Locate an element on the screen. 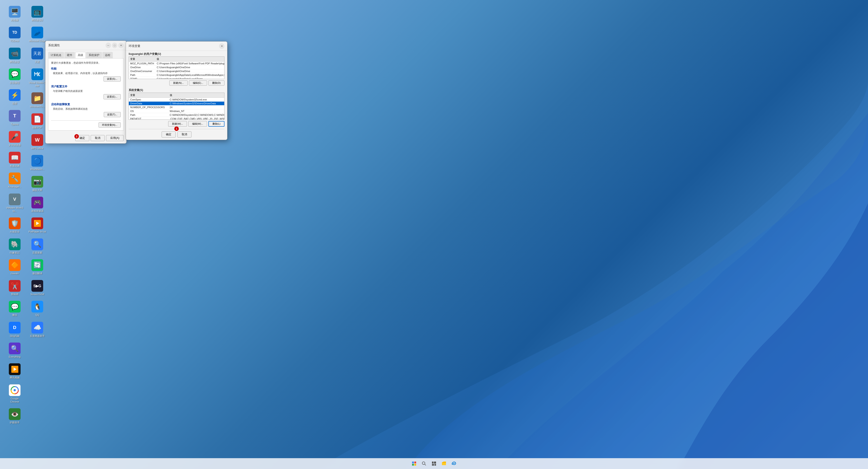 The width and height of the screenshot is (868, 469). taskbar-edge is located at coordinates (454, 463).